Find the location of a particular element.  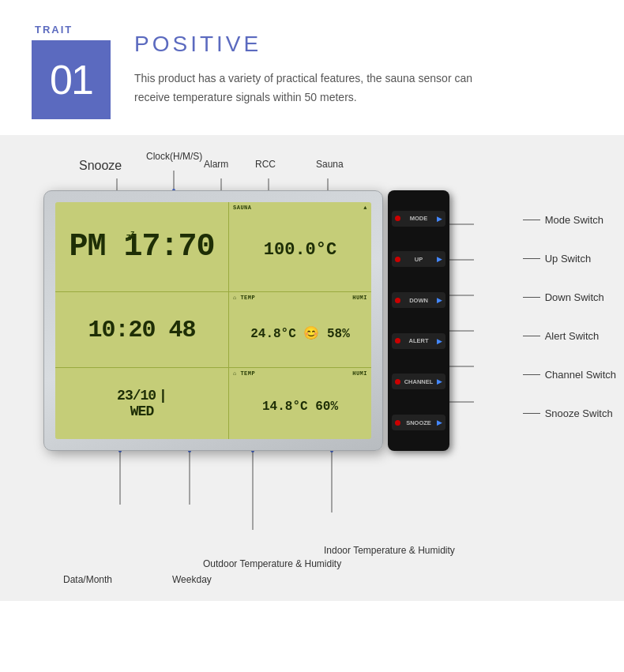

sauna-value: 100.0°C is located at coordinates (300, 250).